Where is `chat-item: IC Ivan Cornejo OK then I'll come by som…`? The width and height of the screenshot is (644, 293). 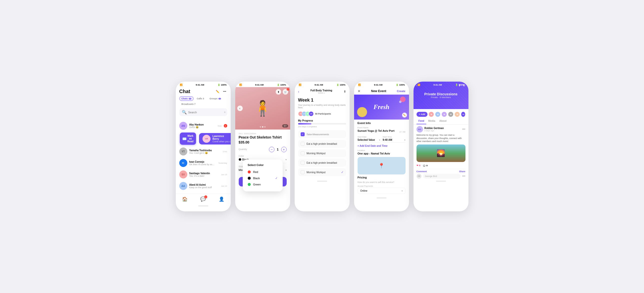
chat-item: IC Ivan Cornejo OK then I'll come by som… is located at coordinates (203, 163).